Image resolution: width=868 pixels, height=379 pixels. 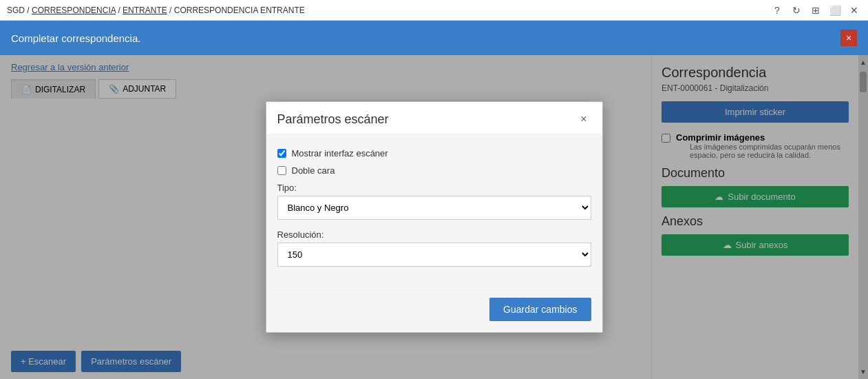 I want to click on breadcrumb-page: CORRESPONDENCIA ENTRANTE, so click(x=240, y=10).